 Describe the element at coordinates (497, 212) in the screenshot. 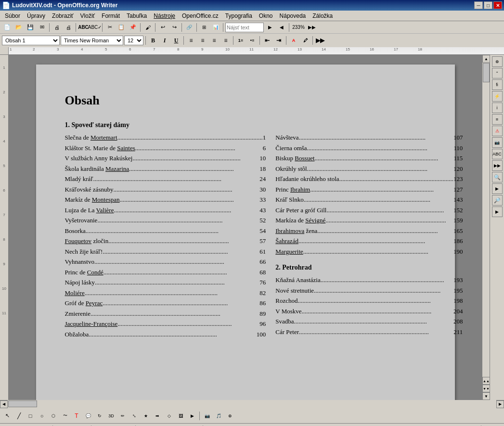

I see `side-btn-arrow-right2: ▶` at that location.